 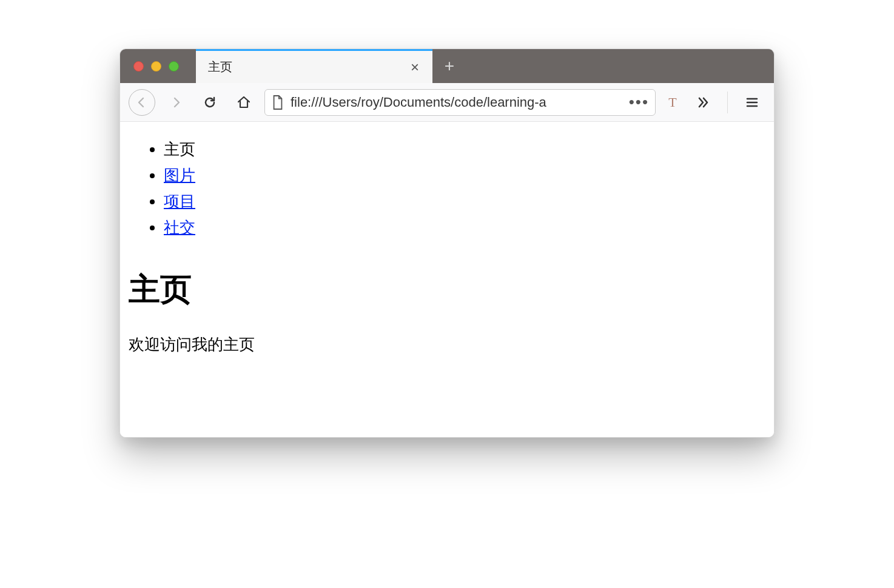 What do you see at coordinates (156, 67) in the screenshot?
I see `window-minimize-button` at bounding box center [156, 67].